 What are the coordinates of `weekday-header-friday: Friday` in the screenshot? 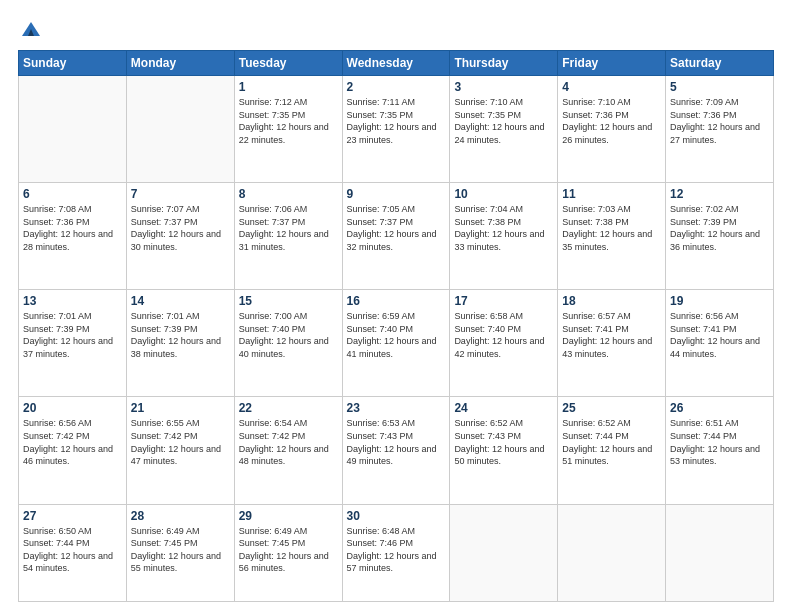 It's located at (612, 64).